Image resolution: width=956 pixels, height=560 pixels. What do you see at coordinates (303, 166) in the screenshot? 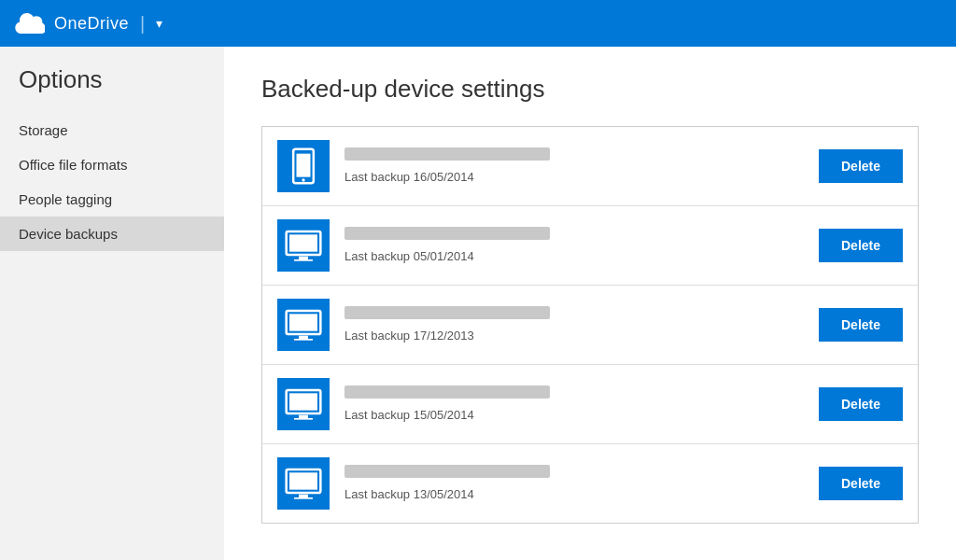
I see `phone-icon` at bounding box center [303, 166].